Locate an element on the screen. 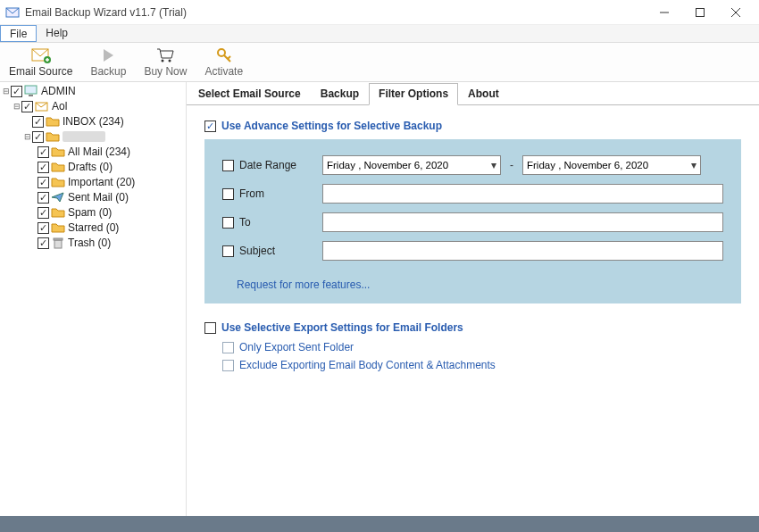 The width and height of the screenshot is (759, 532). play-icon is located at coordinates (108, 55).